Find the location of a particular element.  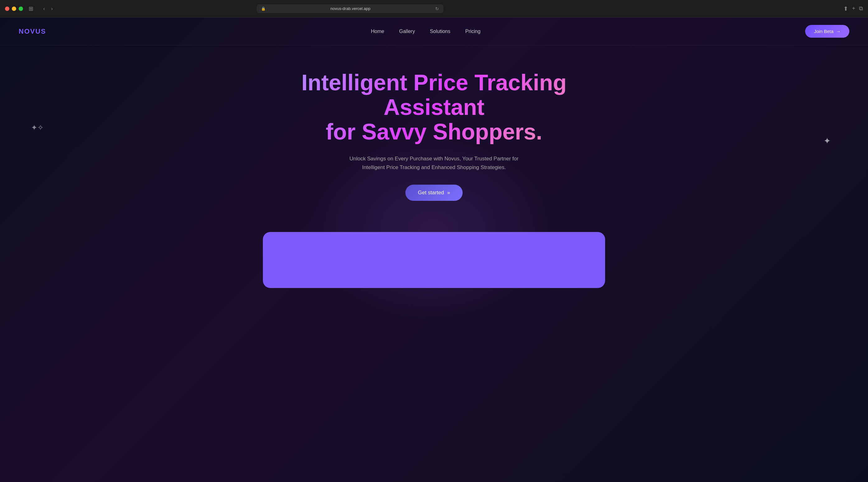

hero-subtitle: Unlock Savings on Every Purchase with No… is located at coordinates (434, 163).